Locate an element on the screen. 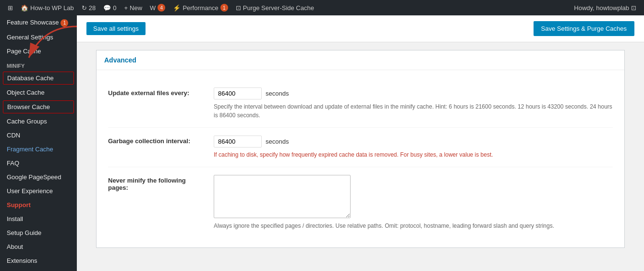  plugin-w3tc: W 4 is located at coordinates (158, 8).